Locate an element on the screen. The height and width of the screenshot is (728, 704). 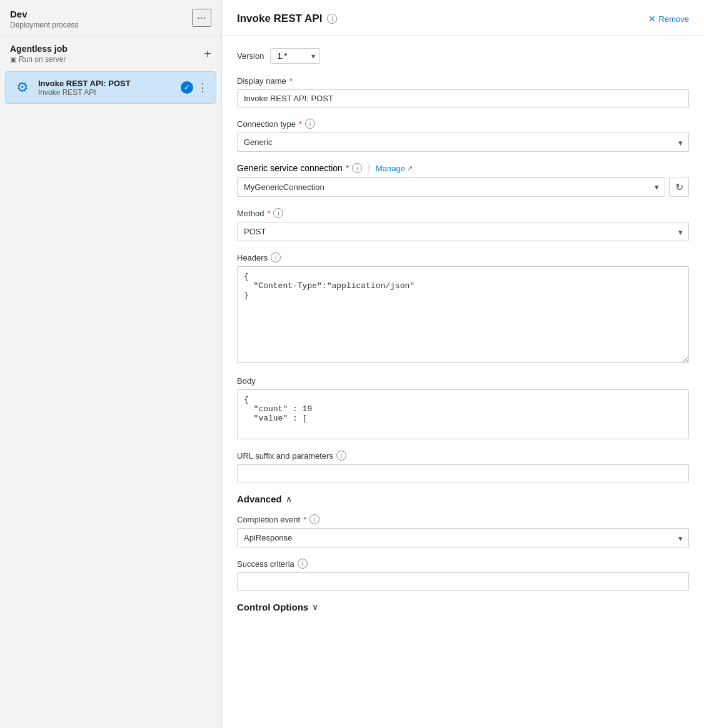
remove-x-icon: ✕ is located at coordinates (652, 19).